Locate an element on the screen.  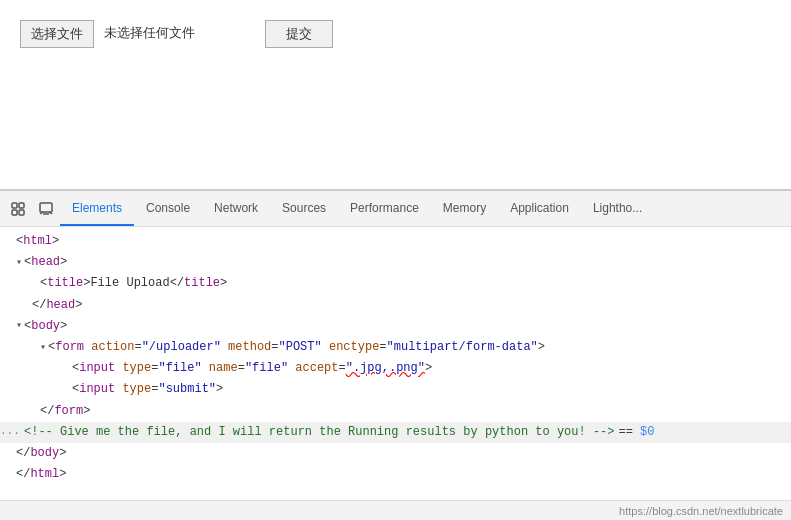
tab-performance: Performance is located at coordinates (384, 208).